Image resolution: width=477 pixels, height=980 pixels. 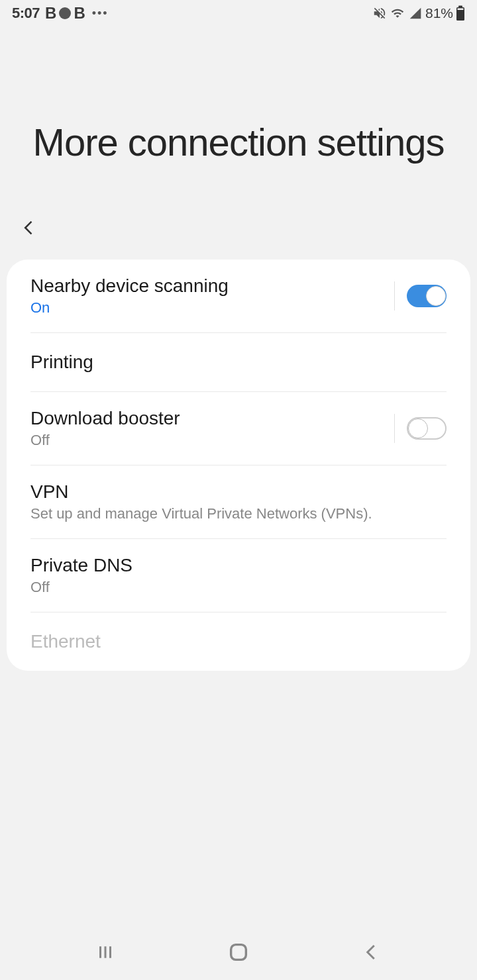 What do you see at coordinates (415, 13) in the screenshot?
I see `signal-icon` at bounding box center [415, 13].